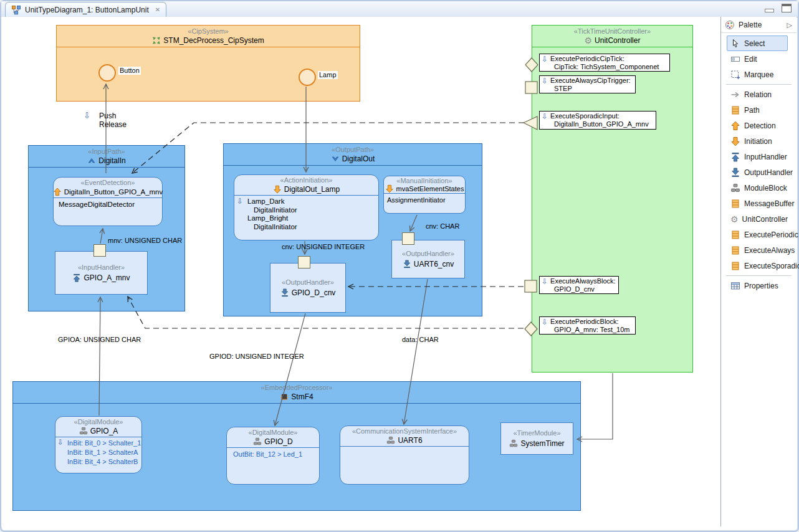 The image size is (799, 532). I want to click on palette-item-moduleblock: ModuleBlock, so click(757, 188).